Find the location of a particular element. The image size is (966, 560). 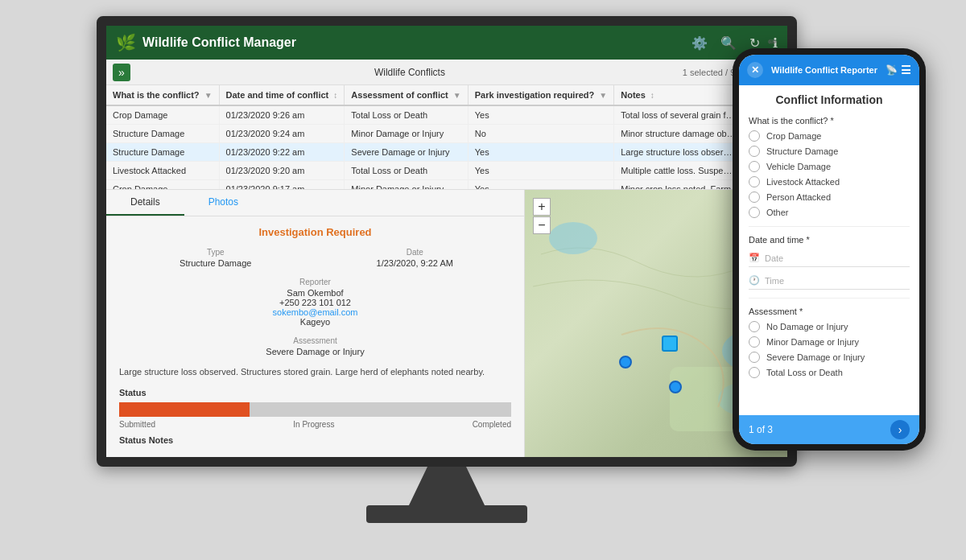

col-conflict: What is the conflict? ▼ is located at coordinates (163, 95).